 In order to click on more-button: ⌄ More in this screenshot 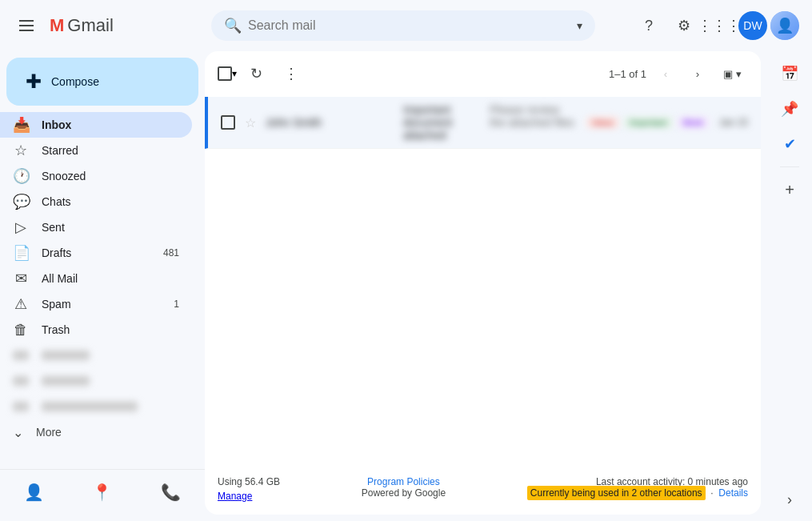, I will do `click(96, 432)`.